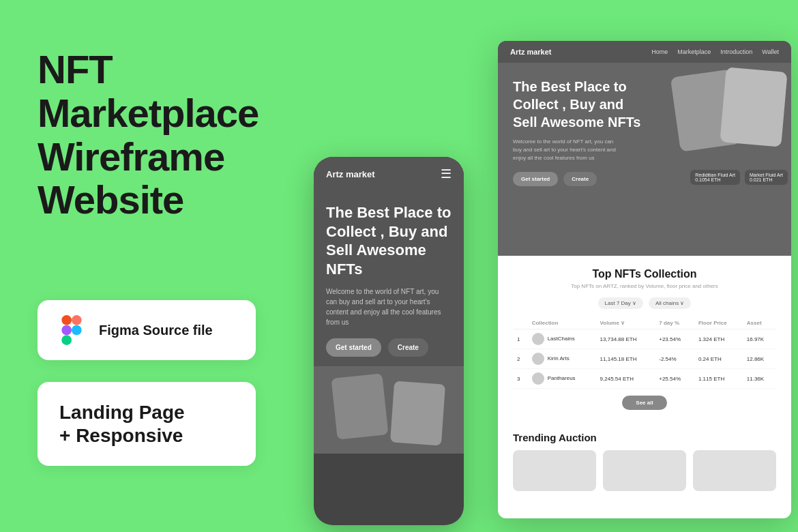 The height and width of the screenshot is (532, 798). What do you see at coordinates (645, 149) in the screenshot?
I see `desktop-hero: Artz market Home Marketplace Introductio…` at bounding box center [645, 149].